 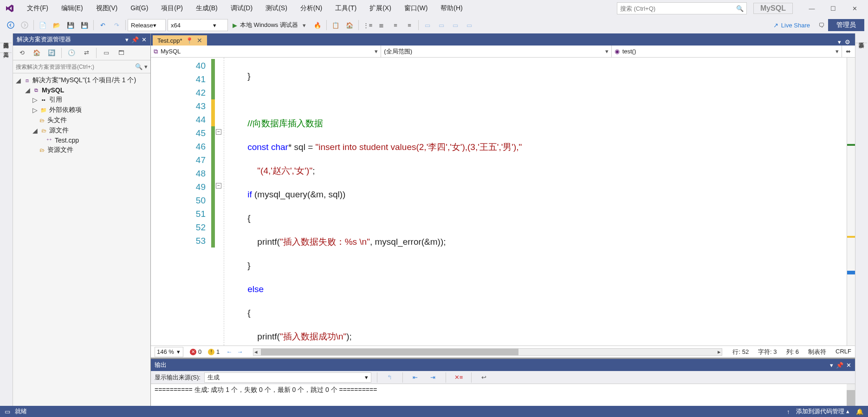 I want to click on menu-extensions: 扩展(X), so click(x=381, y=8).